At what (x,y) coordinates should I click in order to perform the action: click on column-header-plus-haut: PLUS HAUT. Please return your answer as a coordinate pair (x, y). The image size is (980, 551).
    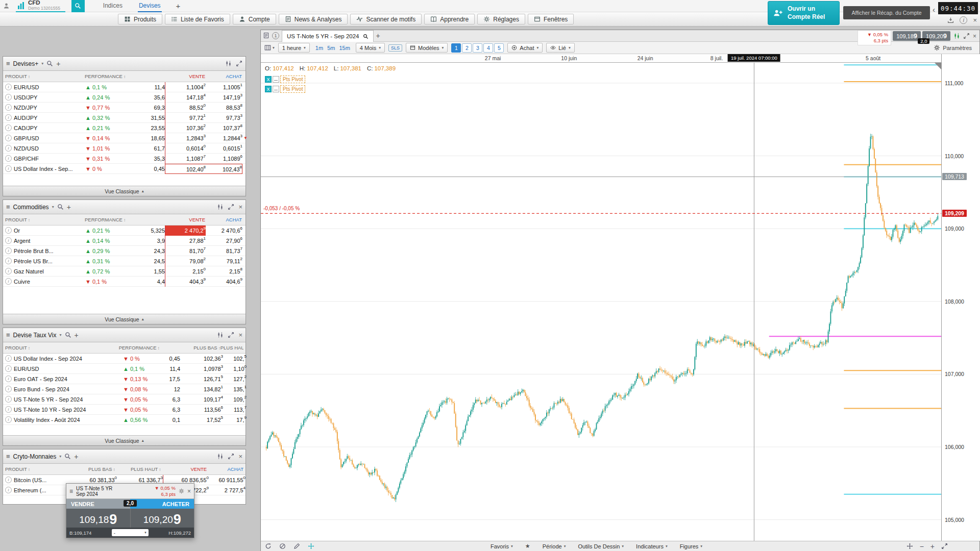
    Looking at the image, I should click on (232, 348).